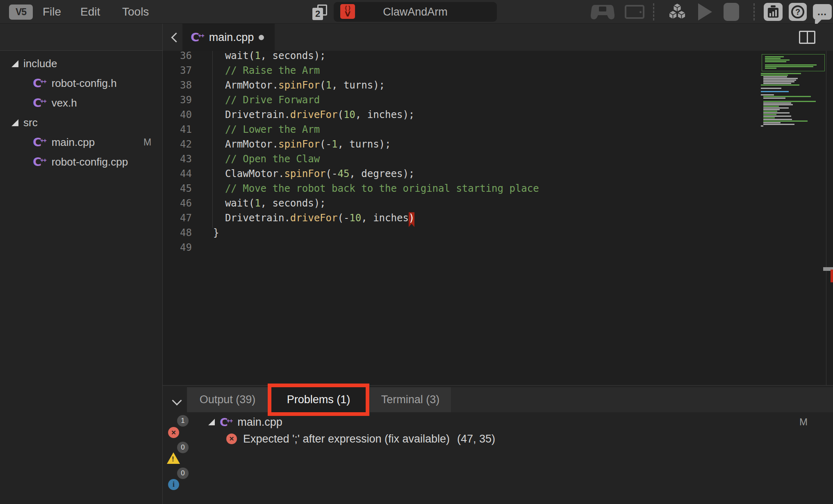 This screenshot has height=504, width=833. What do you see at coordinates (416, 12) in the screenshot?
I see `top-menu-bar: V5 FileEditTools 2 { }∨ ClawAndArm` at bounding box center [416, 12].